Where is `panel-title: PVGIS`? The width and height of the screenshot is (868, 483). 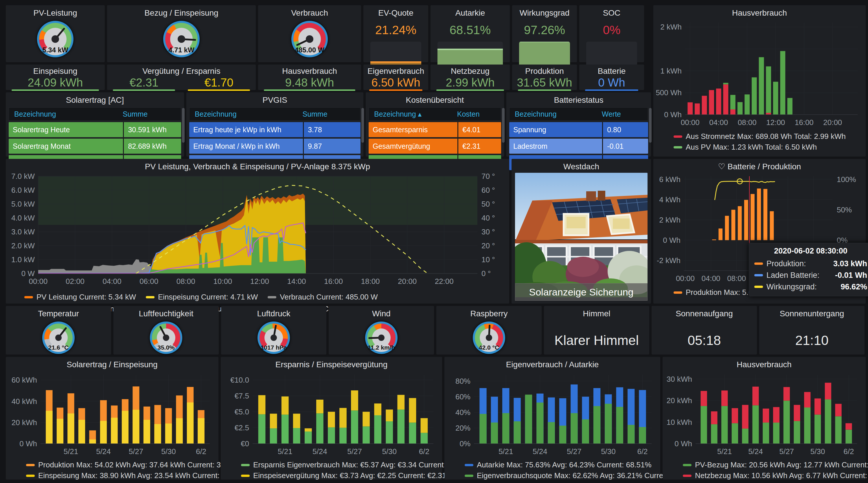
panel-title: PVGIS is located at coordinates (275, 100).